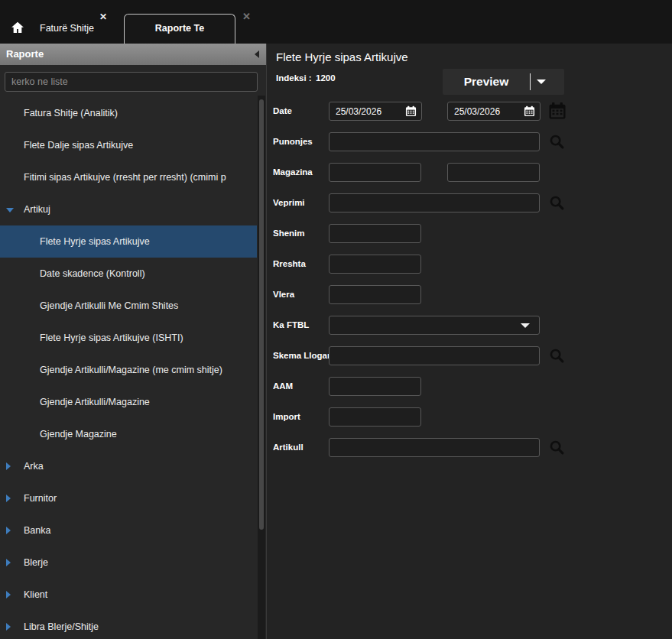 This screenshot has width=672, height=639. What do you see at coordinates (95, 242) in the screenshot?
I see `tree-item-label: Flete Hyrje sipas Artikujve` at bounding box center [95, 242].